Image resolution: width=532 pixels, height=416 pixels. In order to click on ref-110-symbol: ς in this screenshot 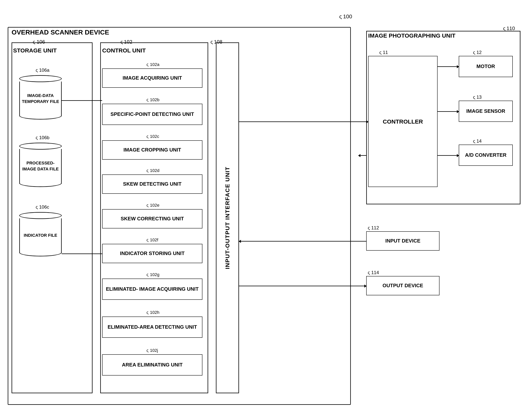, I will do `click(504, 28)`.